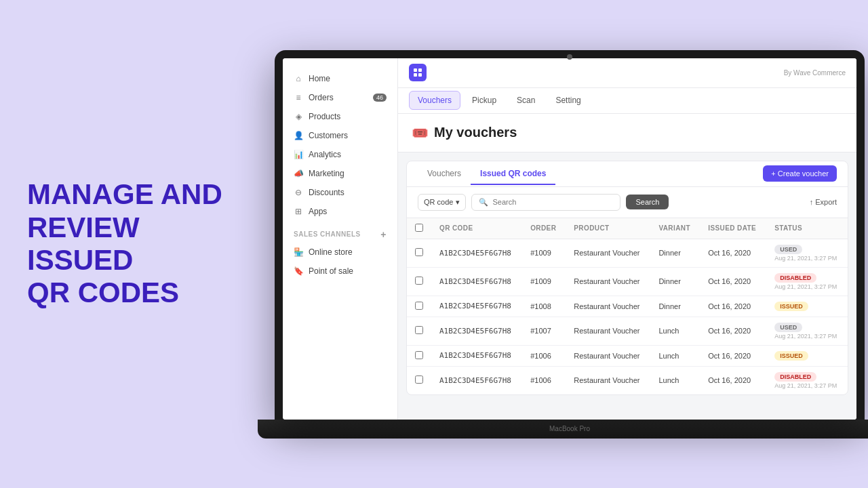 The width and height of the screenshot is (868, 488). Describe the element at coordinates (823, 202) in the screenshot. I see `export-button: ↑ Export` at that location.